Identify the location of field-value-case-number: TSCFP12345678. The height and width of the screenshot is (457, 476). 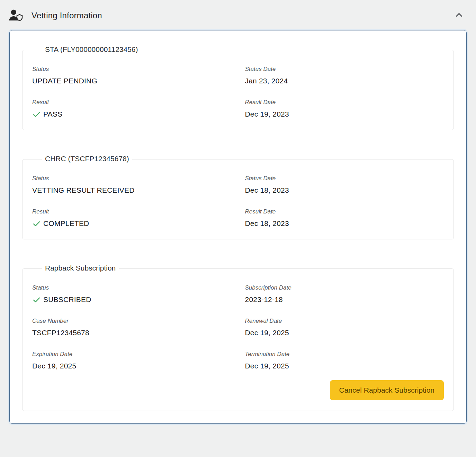
(132, 333).